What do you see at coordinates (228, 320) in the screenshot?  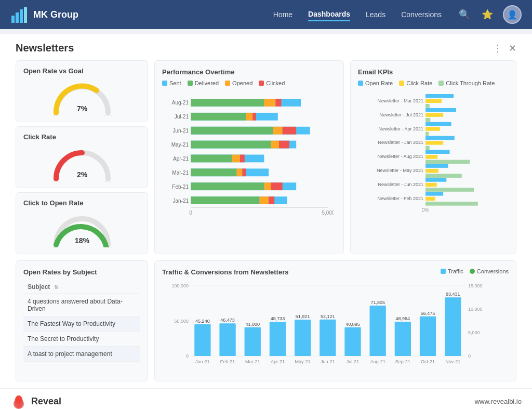 I see `svg-text: 46,473` at bounding box center [228, 320].